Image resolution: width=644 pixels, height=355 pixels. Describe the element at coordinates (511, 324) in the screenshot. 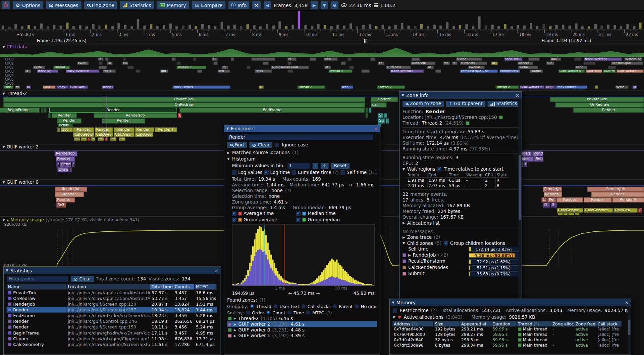

I see `memory-table-header: Address (?)SizeAppeared atDurationThread…` at that location.